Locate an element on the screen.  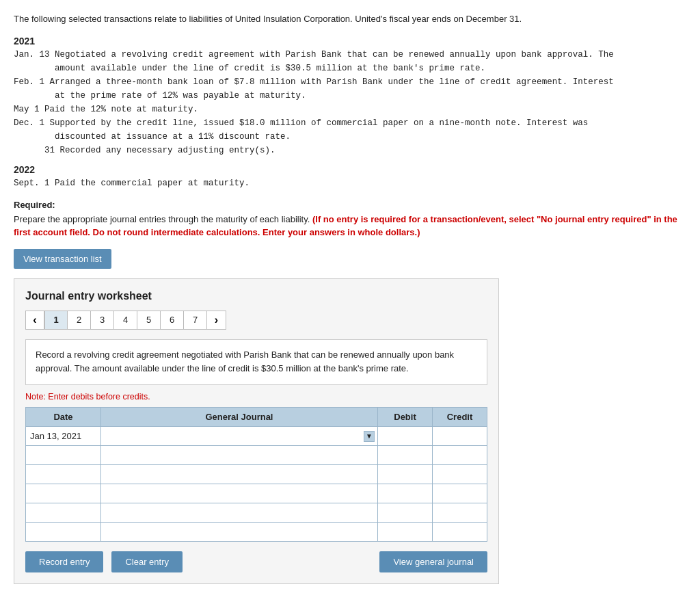
nav-next-button: › is located at coordinates (217, 320).